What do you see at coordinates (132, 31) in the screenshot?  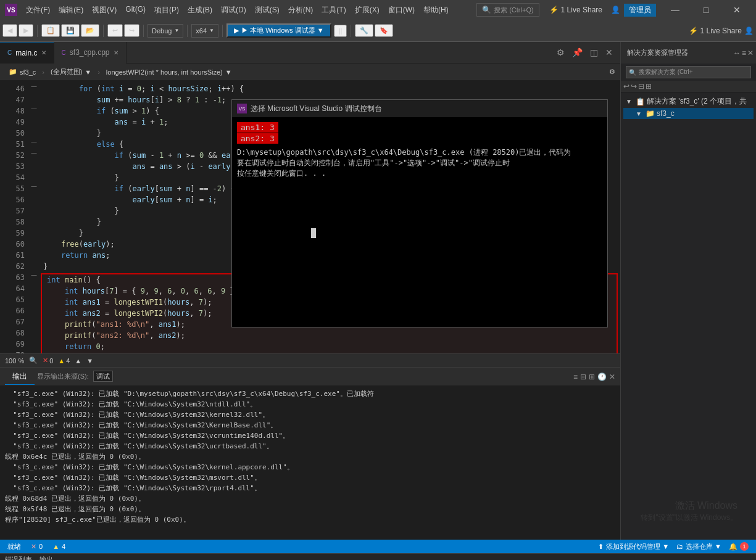 I see `redo-button: ↪` at bounding box center [132, 31].